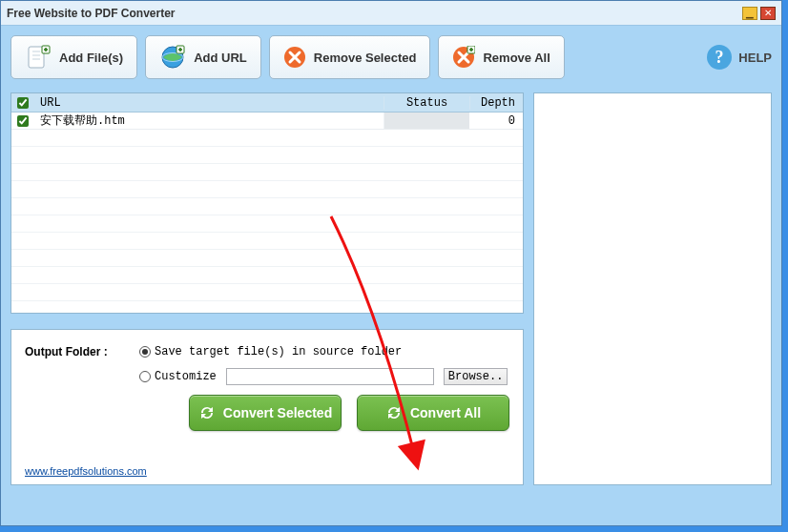  Describe the element at coordinates (177, 377) in the screenshot. I see `radio-customize: Customize` at that location.